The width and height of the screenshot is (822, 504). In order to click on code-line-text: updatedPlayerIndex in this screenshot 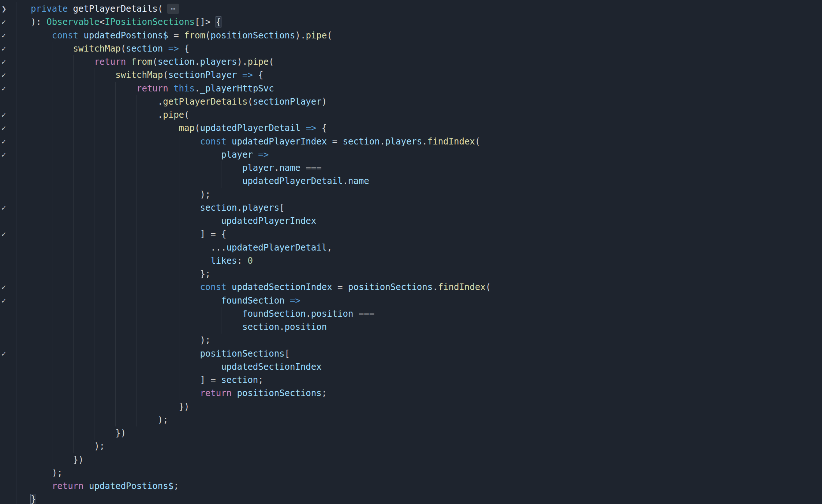, I will do `click(419, 221)`.